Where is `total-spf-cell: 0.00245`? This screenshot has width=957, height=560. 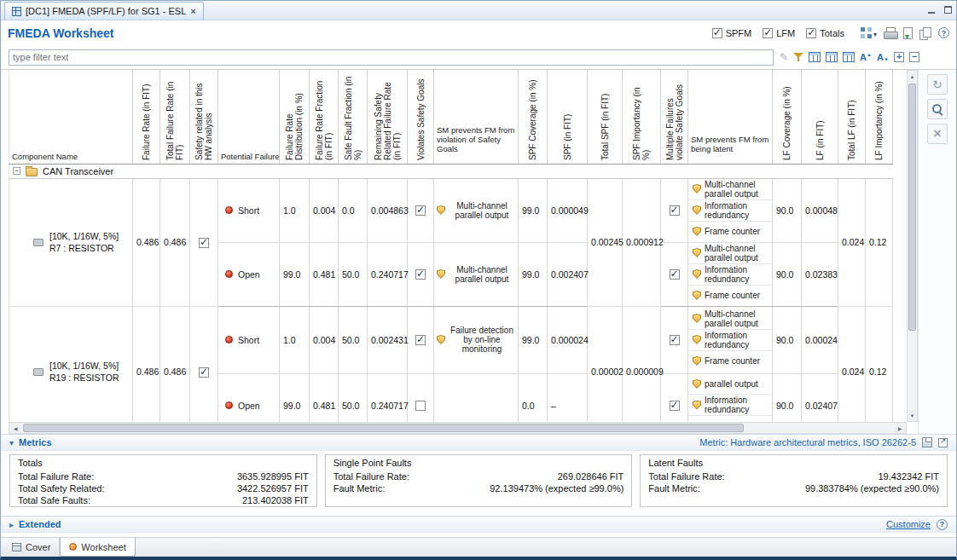 total-spf-cell: 0.00245 is located at coordinates (606, 242).